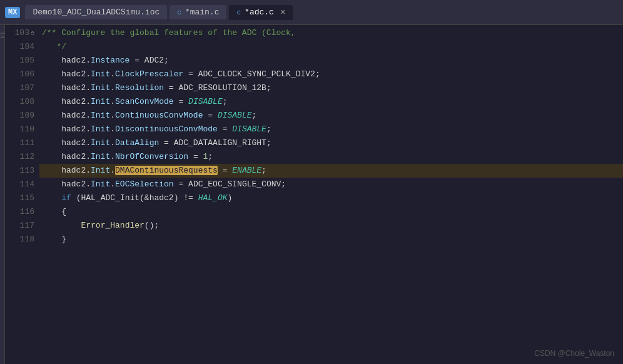 This screenshot has width=623, height=364. What do you see at coordinates (20, 198) in the screenshot?
I see `line-number-115: 115` at bounding box center [20, 198].